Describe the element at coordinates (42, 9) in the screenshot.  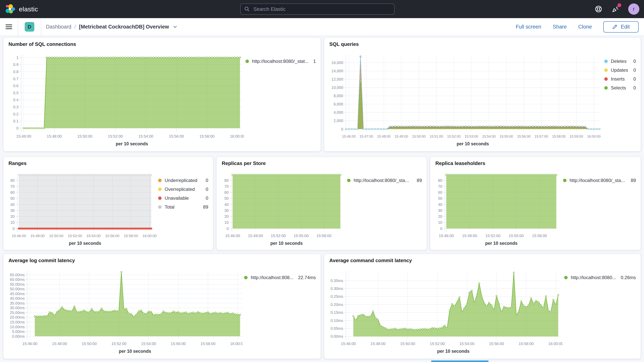
I see `elastic-logo: elastic` at that location.